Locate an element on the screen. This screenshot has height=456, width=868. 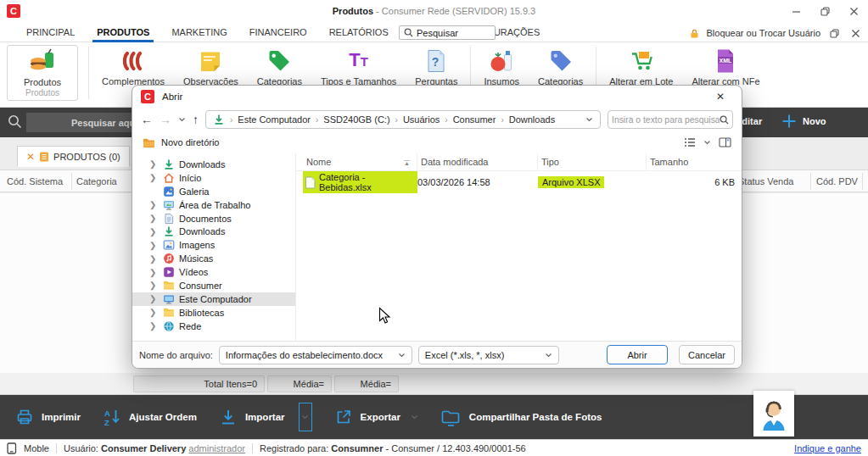
column-header: Tipo is located at coordinates (592, 162).